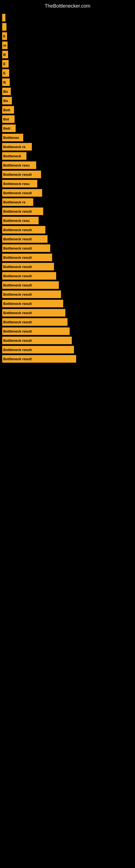 This screenshot has width=135, height=868. I want to click on bar-item: Bottlenec, so click(13, 137).